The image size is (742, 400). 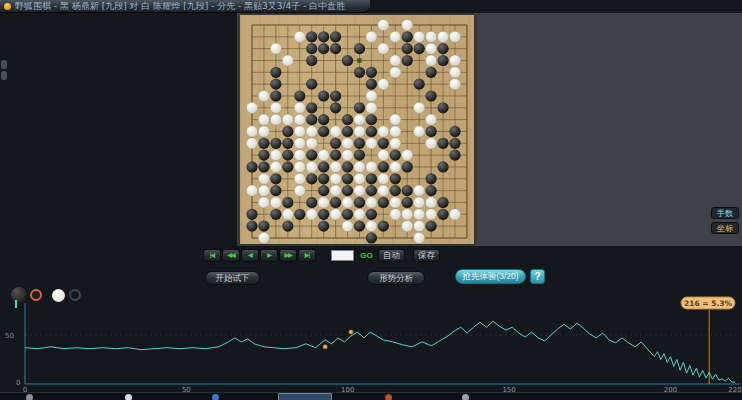 I want to click on window-title: 野狐围棋 - 黑 杨鼎新 [九段] 对 白 陈耀烨 [九段] - 分先 - 黑贴…, so click(x=180, y=6).